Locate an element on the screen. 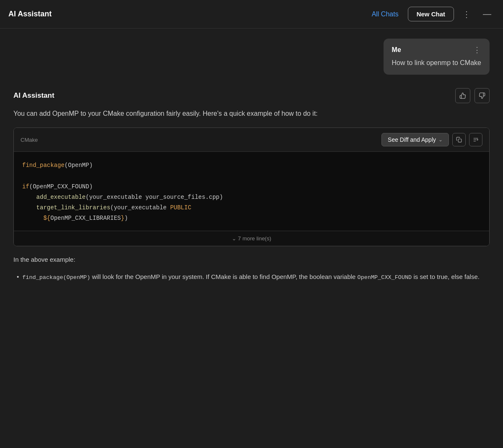  insert-code-button is located at coordinates (476, 140).